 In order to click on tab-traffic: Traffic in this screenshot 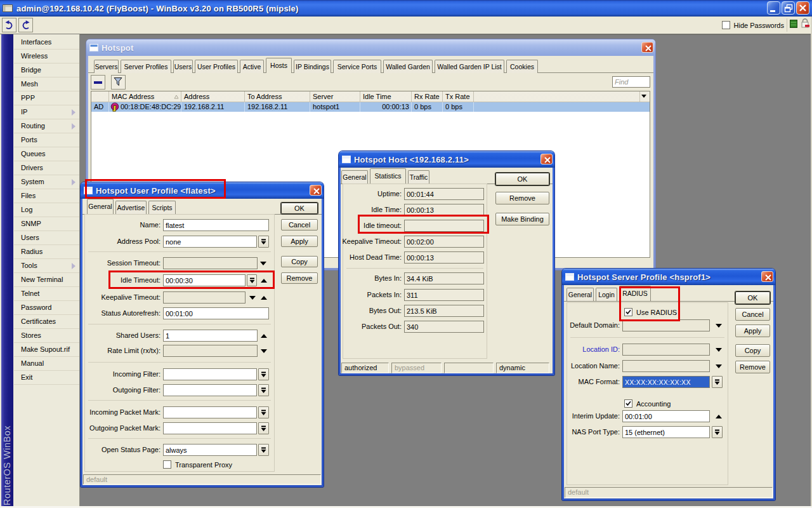, I will do `click(419, 177)`.